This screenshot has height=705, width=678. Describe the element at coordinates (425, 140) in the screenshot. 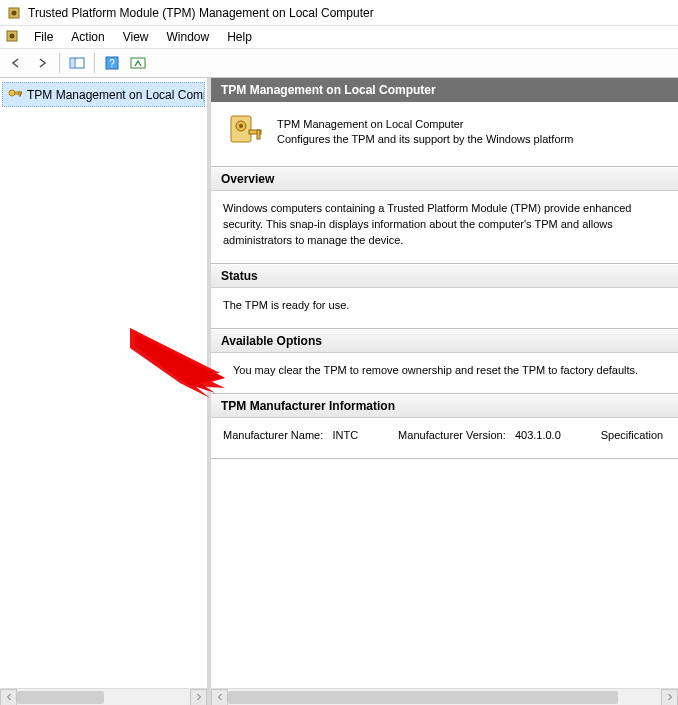

I see `intro-subtitle: Configures the TPM and its support by th…` at that location.